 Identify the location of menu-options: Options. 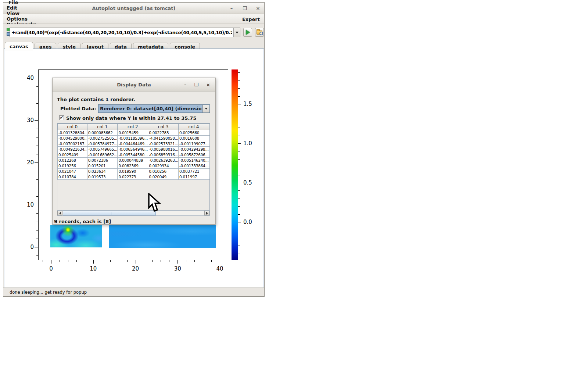
(22, 19).